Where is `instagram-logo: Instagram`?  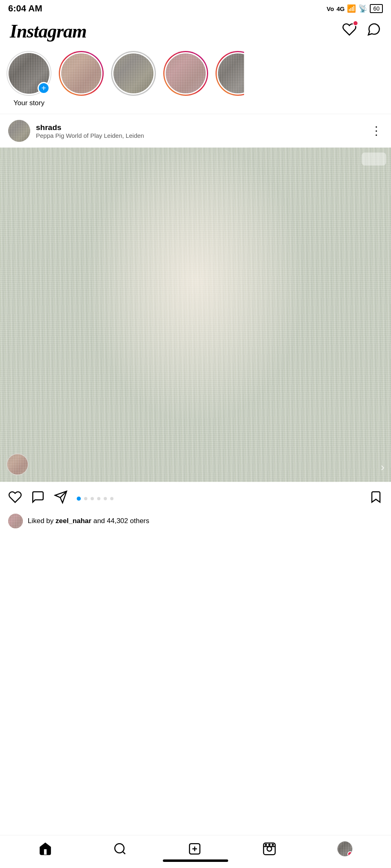
instagram-logo: Instagram is located at coordinates (48, 31).